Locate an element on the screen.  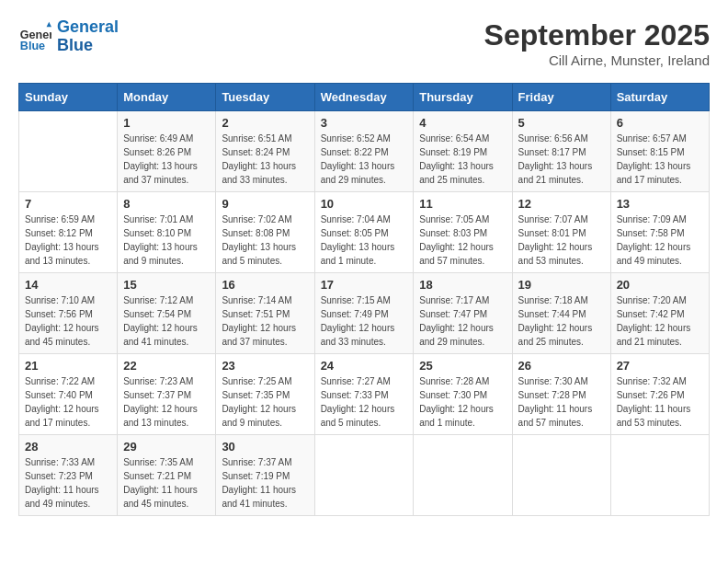
day-number: 21 is located at coordinates (68, 366).